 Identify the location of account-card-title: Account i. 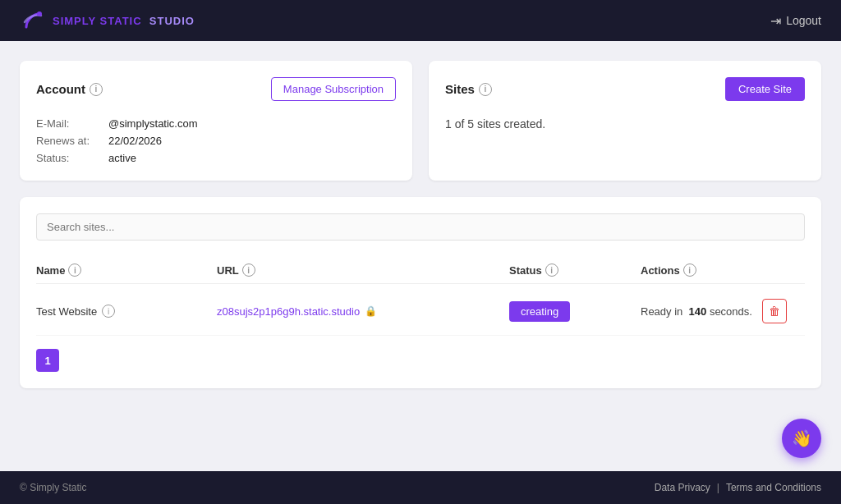
(69, 89).